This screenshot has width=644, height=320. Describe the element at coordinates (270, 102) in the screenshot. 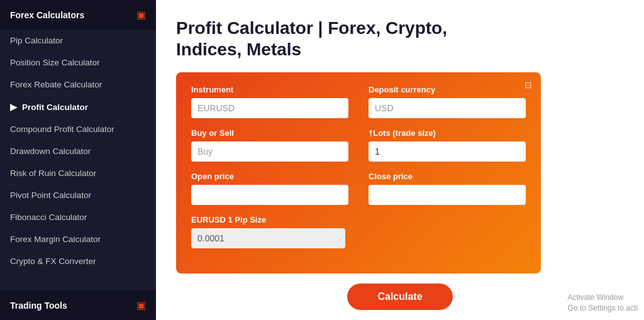

I see `col-instrument: Instrument EURUSD` at that location.